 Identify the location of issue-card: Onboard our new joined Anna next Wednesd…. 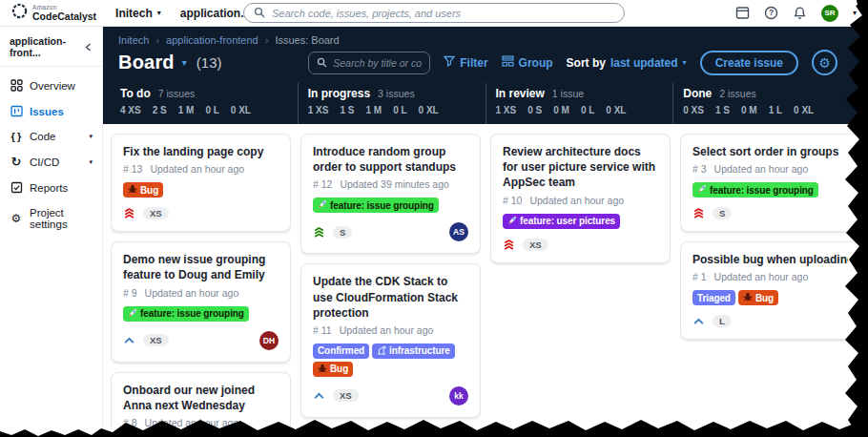
(200, 400).